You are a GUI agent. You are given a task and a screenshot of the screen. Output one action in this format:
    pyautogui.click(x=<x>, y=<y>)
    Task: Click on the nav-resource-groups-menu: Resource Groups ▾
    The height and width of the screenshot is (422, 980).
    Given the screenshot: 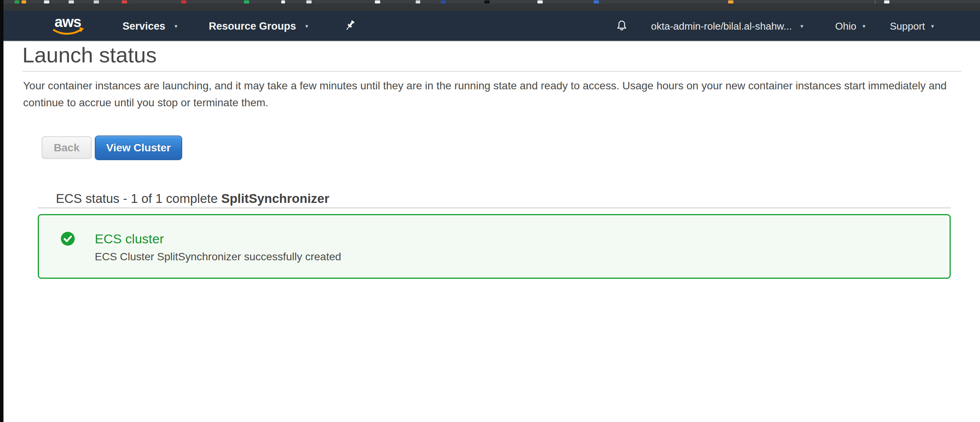 What is the action you would take?
    pyautogui.click(x=258, y=26)
    